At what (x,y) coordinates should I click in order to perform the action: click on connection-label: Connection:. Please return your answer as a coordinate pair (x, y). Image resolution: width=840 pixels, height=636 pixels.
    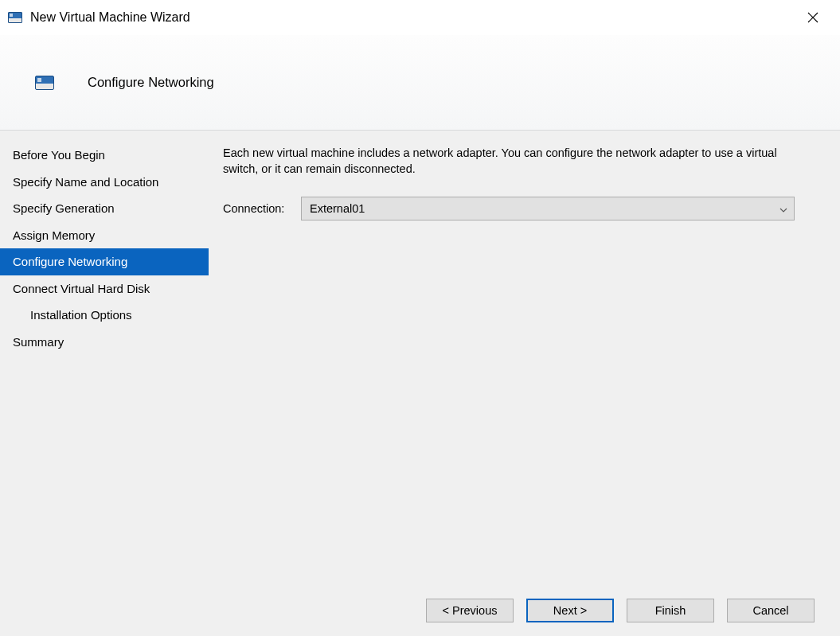
    Looking at the image, I should click on (257, 209).